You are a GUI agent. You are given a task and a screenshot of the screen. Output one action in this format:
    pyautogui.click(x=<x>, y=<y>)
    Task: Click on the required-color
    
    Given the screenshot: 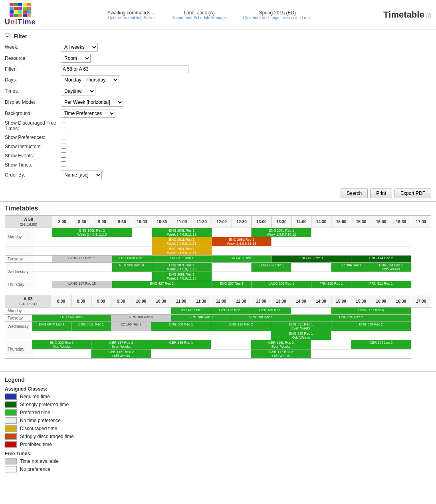 What is the action you would take?
    pyautogui.click(x=11, y=397)
    